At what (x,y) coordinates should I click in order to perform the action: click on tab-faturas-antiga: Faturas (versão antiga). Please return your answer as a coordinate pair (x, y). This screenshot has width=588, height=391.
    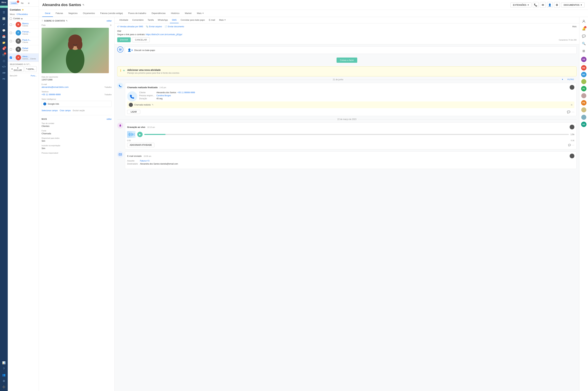
    Looking at the image, I should click on (111, 13).